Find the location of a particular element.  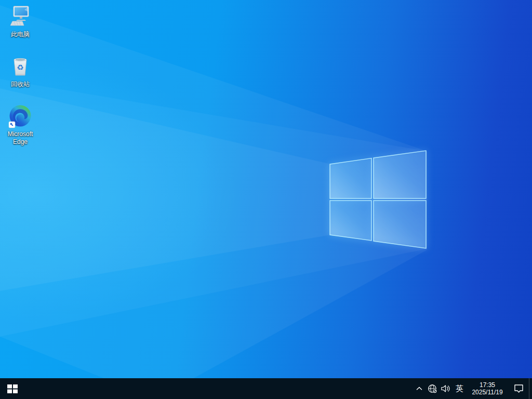

windows-start-icon is located at coordinates (12, 389).